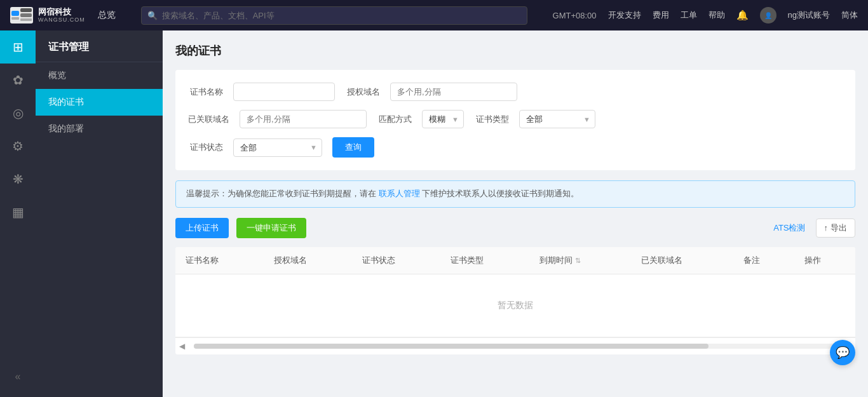 Image resolution: width=868 pixels, height=397 pixels. I want to click on auth-domain-input, so click(454, 91).